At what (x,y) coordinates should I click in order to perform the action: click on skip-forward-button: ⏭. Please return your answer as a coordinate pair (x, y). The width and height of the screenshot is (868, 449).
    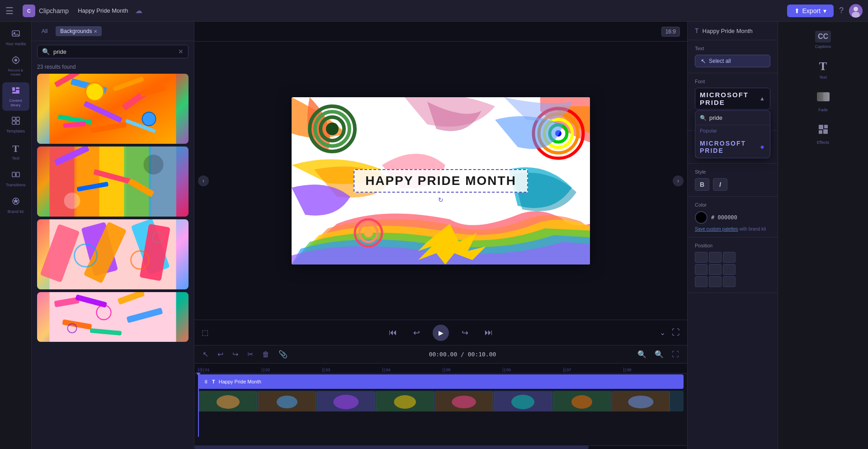
    Looking at the image, I should click on (489, 333).